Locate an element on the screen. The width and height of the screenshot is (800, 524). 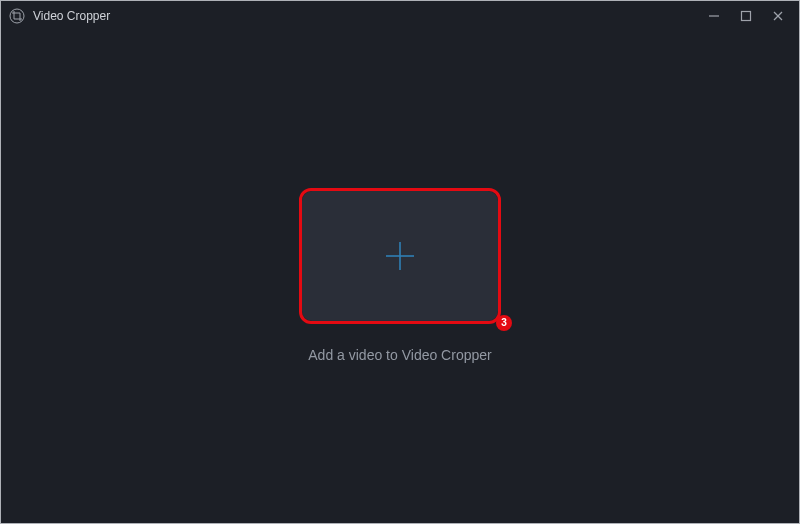
plus-icon is located at coordinates (400, 256).